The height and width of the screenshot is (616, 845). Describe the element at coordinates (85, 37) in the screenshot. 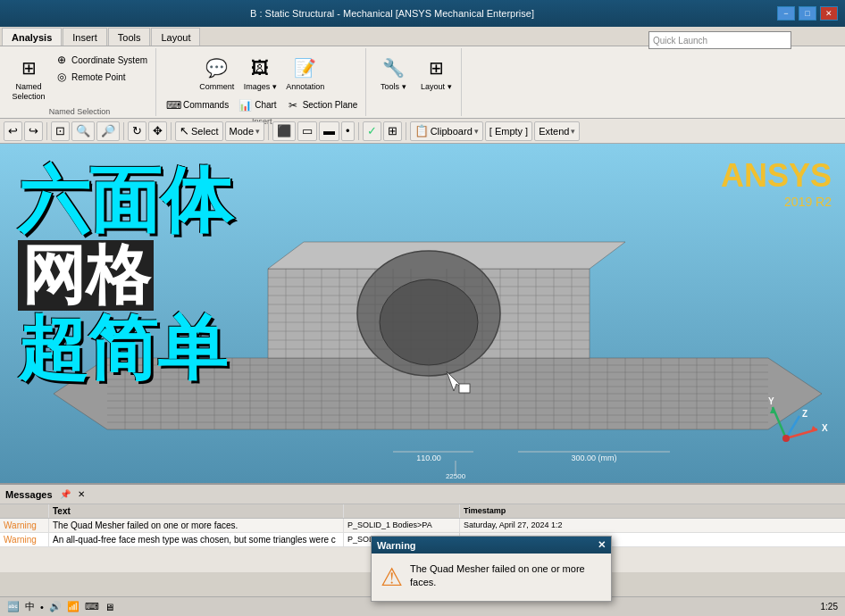

I see `tab-insert: Insert` at that location.